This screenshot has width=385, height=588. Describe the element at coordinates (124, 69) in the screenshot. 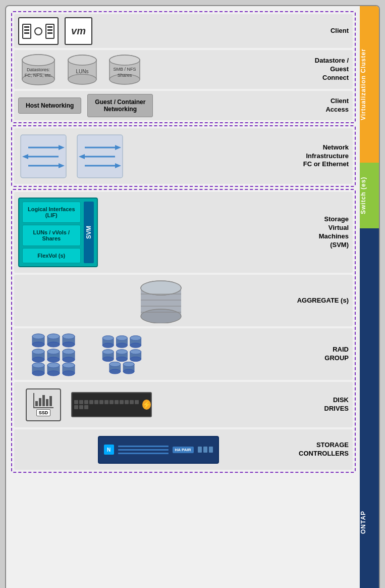

I see `svg-text: SMB / NFS` at that location.